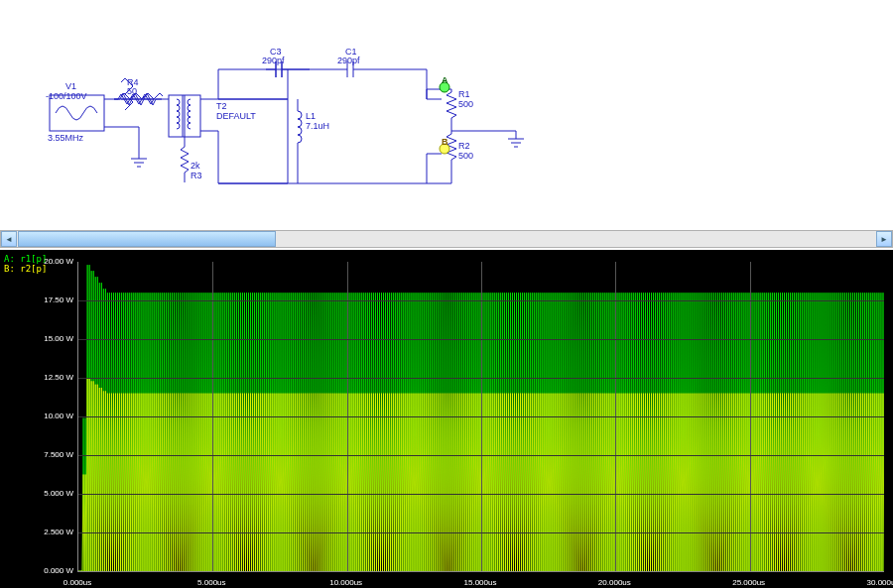 This screenshot has height=588, width=893. Describe the element at coordinates (77, 583) in the screenshot. I see `x-tick-label: 0.000us` at that location.